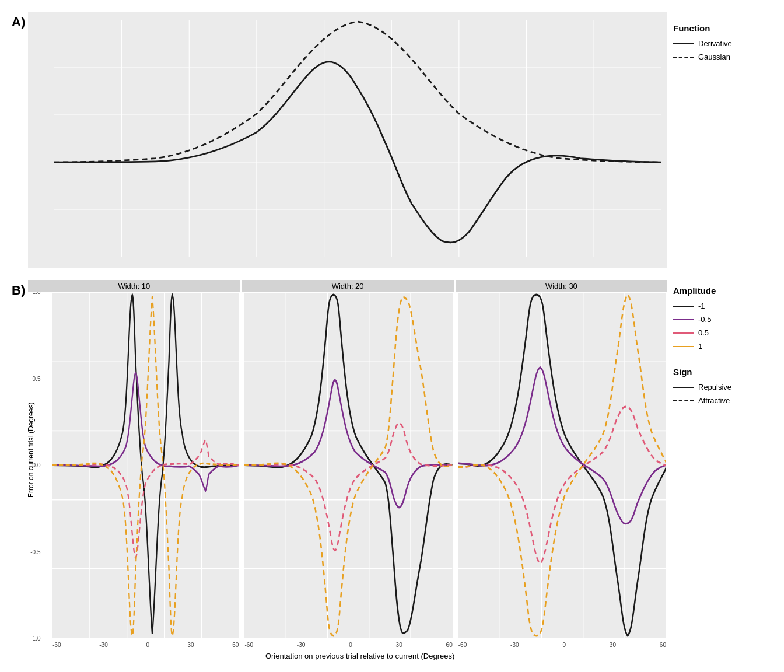 The height and width of the screenshot is (672, 784). Describe the element at coordinates (714, 57) in the screenshot. I see `gaussian-label: Gaussian` at that location.